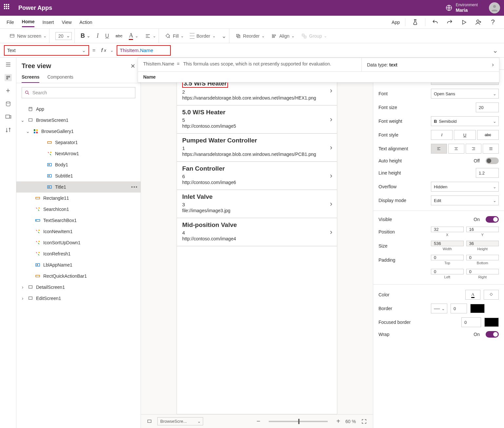  I want to click on tree-tab-screens: Screens, so click(30, 77).